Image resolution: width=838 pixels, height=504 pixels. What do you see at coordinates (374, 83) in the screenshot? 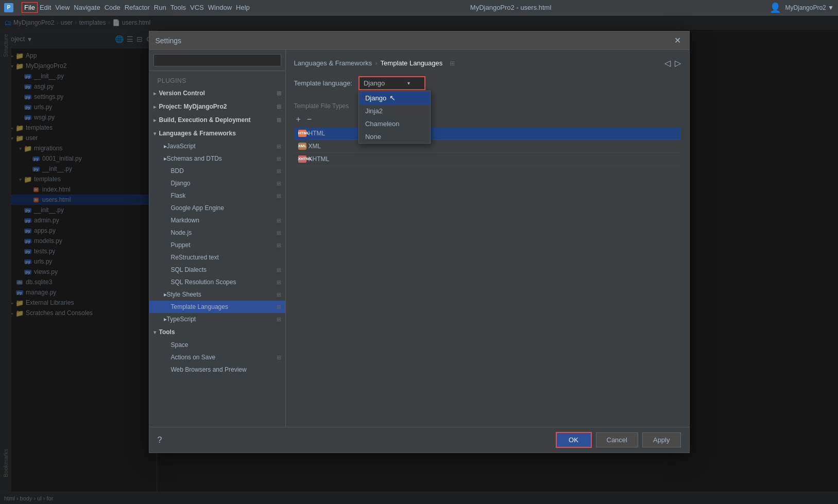
I see `dropdown-selected-value: Django` at bounding box center [374, 83].